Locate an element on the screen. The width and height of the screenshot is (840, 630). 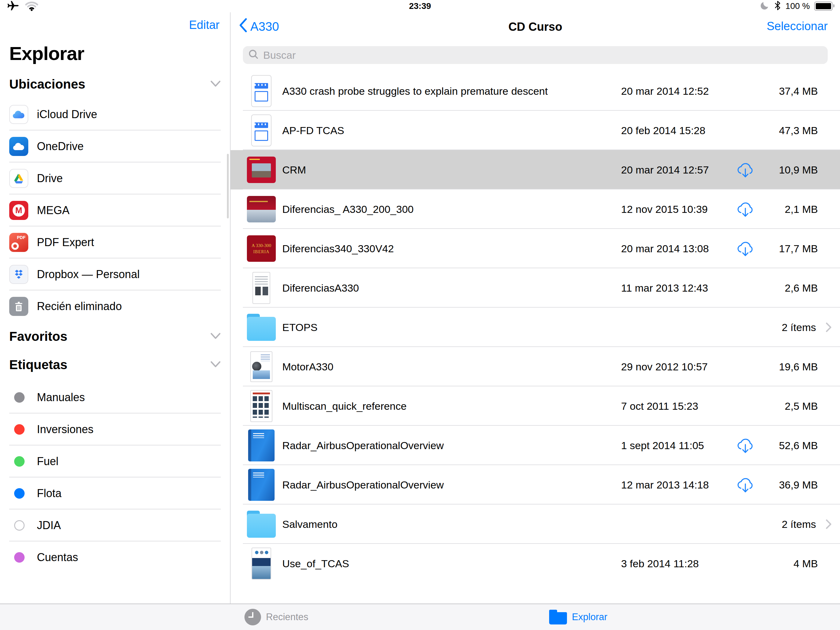
tab-explorar: Explorar is located at coordinates (578, 617).